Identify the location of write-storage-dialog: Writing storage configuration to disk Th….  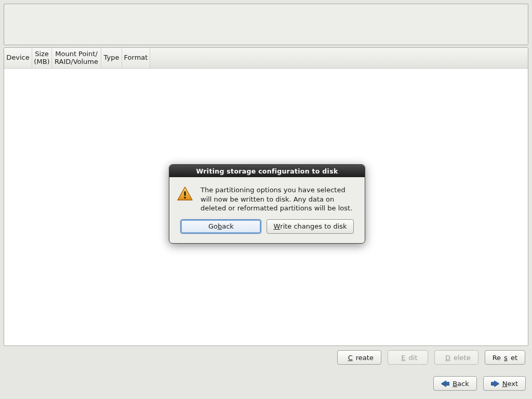
(267, 204).